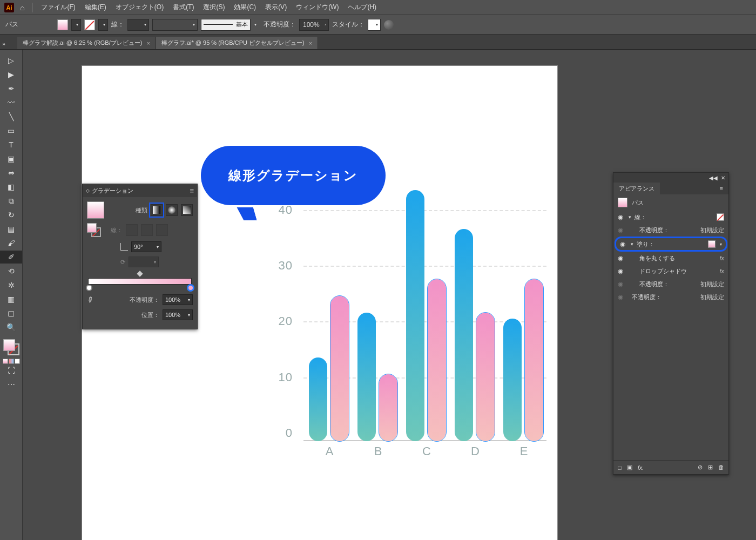 Image resolution: width=756 pixels, height=540 pixels. Describe the element at coordinates (175, 25) in the screenshot. I see `stroke-profile: ▾` at that location.